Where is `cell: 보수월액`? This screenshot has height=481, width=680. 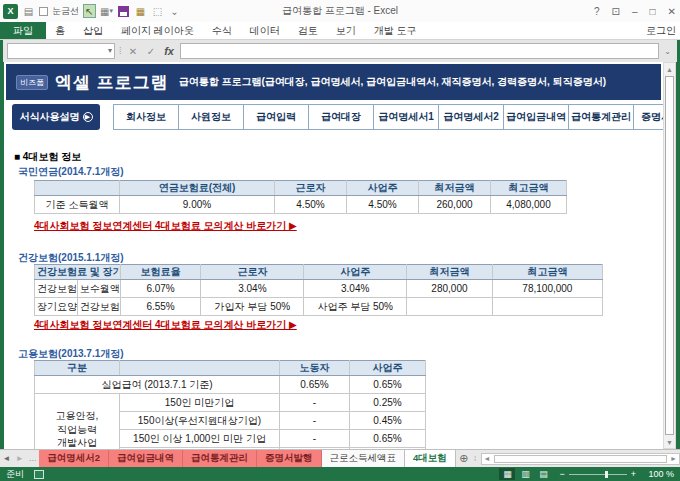
cell: 보수월액 is located at coordinates (98, 289).